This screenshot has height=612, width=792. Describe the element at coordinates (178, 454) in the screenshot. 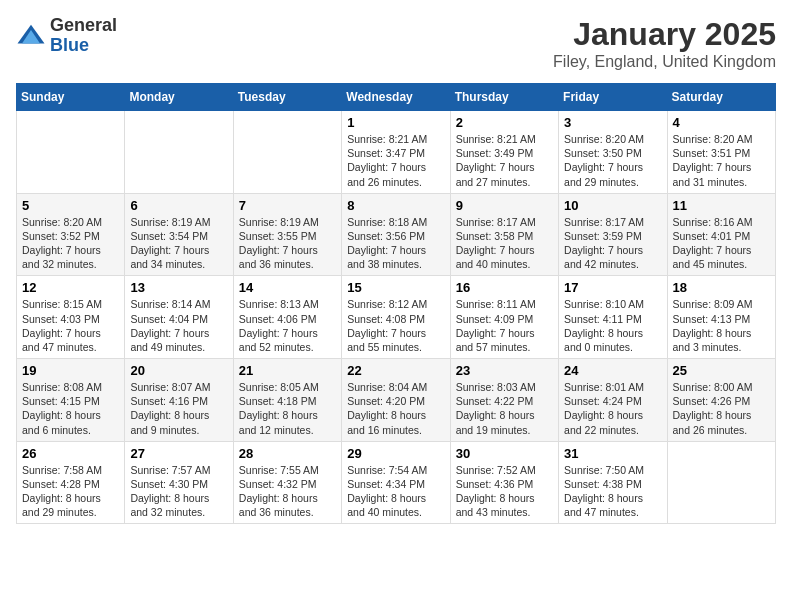

I see `day-number: 27` at that location.